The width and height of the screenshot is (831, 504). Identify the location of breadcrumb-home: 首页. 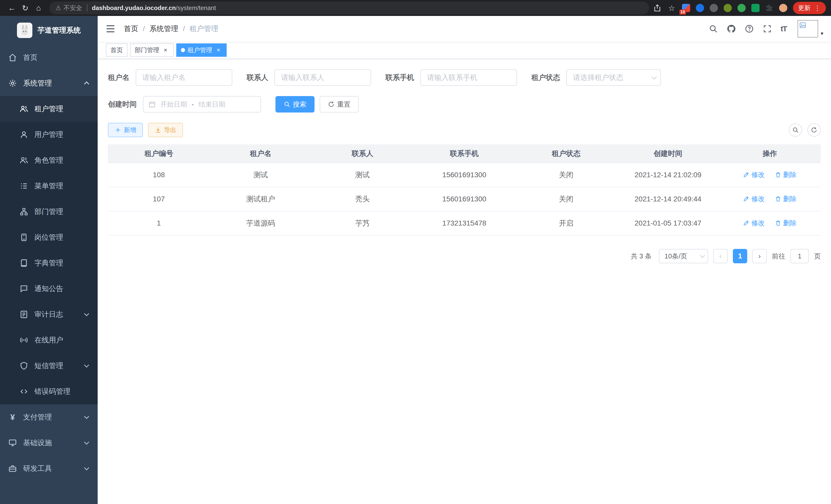
(131, 29).